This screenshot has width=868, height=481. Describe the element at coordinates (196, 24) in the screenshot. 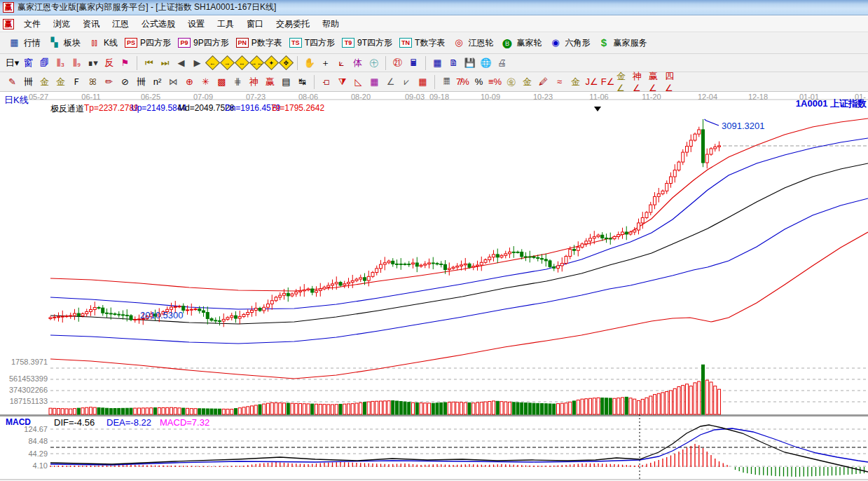

I see `menu-item-5: 设置` at that location.